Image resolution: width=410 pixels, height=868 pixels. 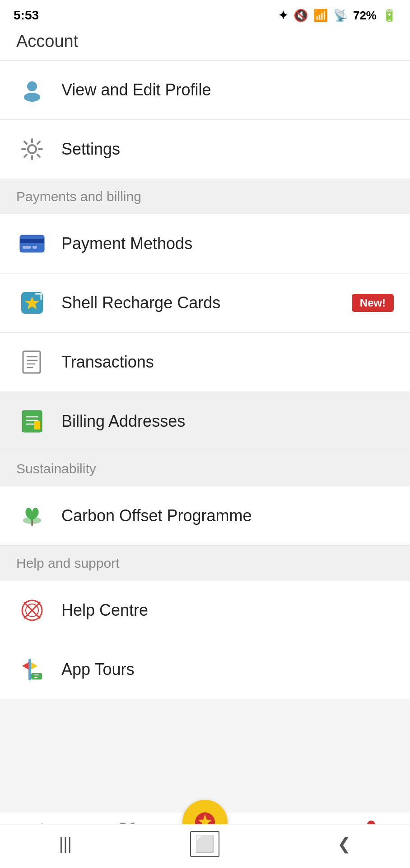 What do you see at coordinates (205, 303) in the screenshot?
I see `menu-item-shell-recharge-cards: Shell Recharge CardsNew!` at bounding box center [205, 303].